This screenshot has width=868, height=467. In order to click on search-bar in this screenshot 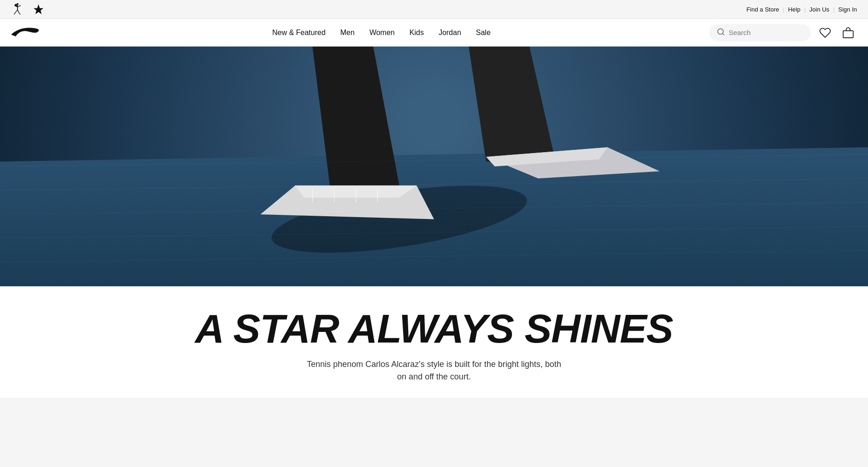, I will do `click(760, 33)`.